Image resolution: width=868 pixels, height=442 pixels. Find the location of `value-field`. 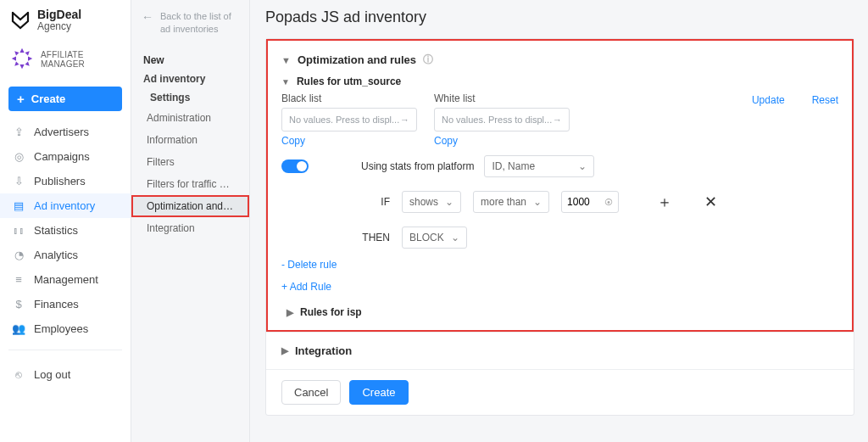

value-field is located at coordinates (583, 202).